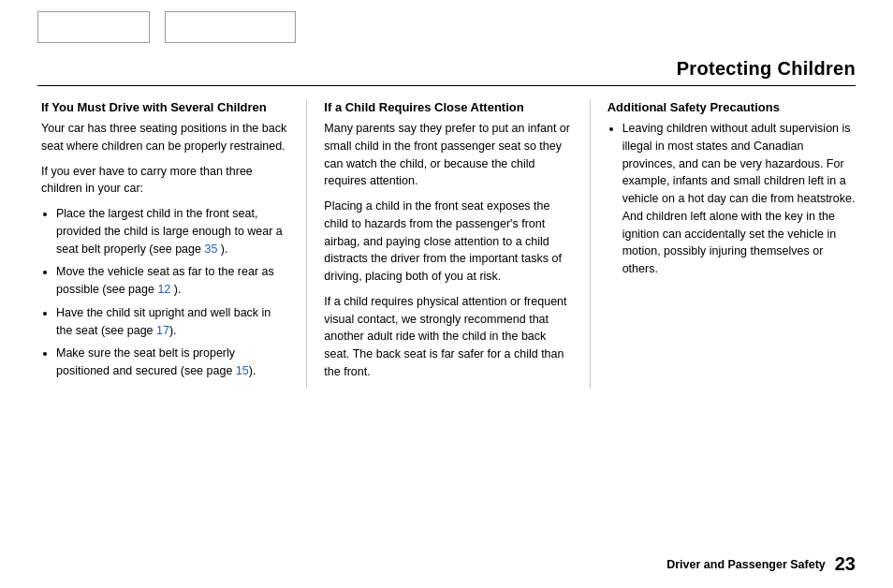  Describe the element at coordinates (172, 322) in the screenshot. I see `bullet-item-3: Have the child sit upright and well back…` at that location.